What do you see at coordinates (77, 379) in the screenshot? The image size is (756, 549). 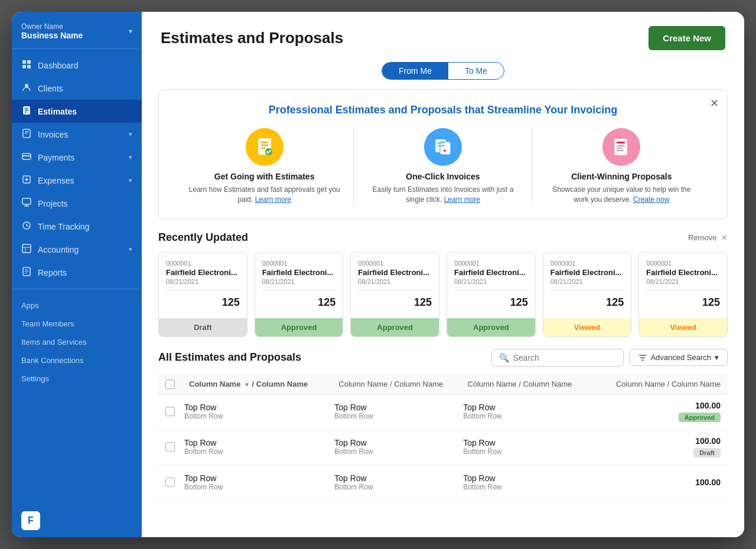 I see `sidebar-item-settings: Settings` at bounding box center [77, 379].